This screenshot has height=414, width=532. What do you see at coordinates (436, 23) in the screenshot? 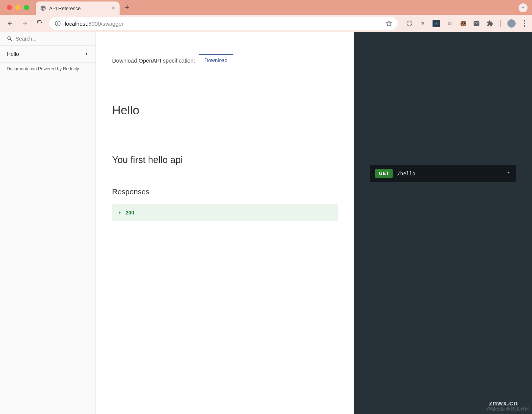
I see `extension-icon-3: ⚛` at bounding box center [436, 23].